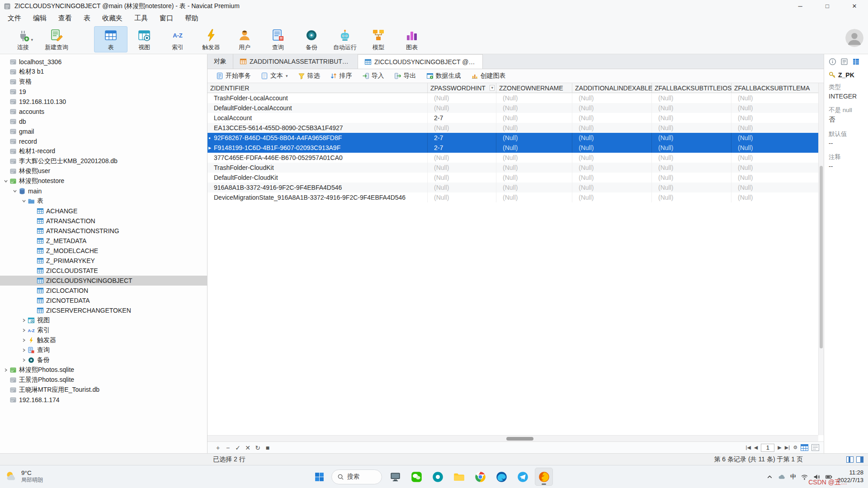 The width and height of the screenshot is (868, 488). What do you see at coordinates (65, 18) in the screenshot?
I see `menu-view: 查看` at bounding box center [65, 18].